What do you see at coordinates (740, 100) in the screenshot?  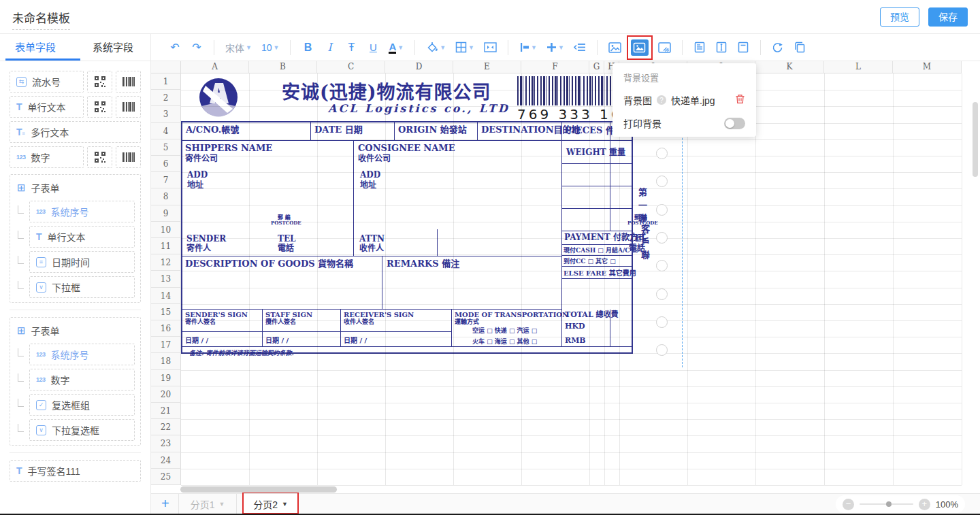 I see `delete-bg-image-button` at bounding box center [740, 100].